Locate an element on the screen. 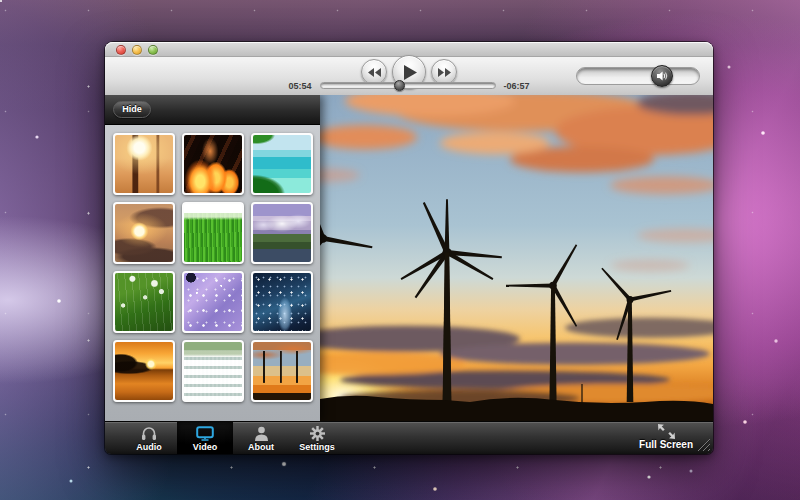 This screenshot has height=500, width=800. sidebar-header: Hide is located at coordinates (212, 110).